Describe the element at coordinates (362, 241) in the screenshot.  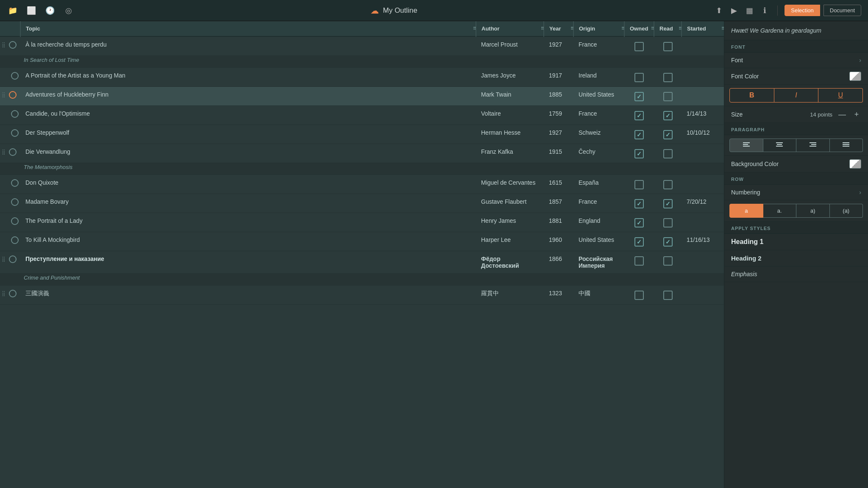
I see `table-row: To Kill A MockingbirdHarper Lee1960Unite…` at that location.